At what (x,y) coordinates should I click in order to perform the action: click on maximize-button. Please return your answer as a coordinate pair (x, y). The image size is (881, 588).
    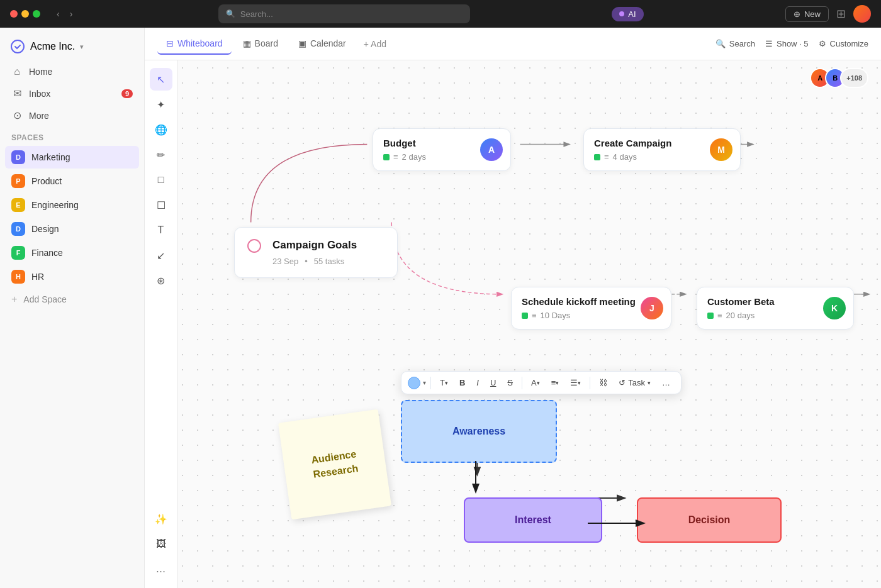
    Looking at the image, I should click on (36, 14).